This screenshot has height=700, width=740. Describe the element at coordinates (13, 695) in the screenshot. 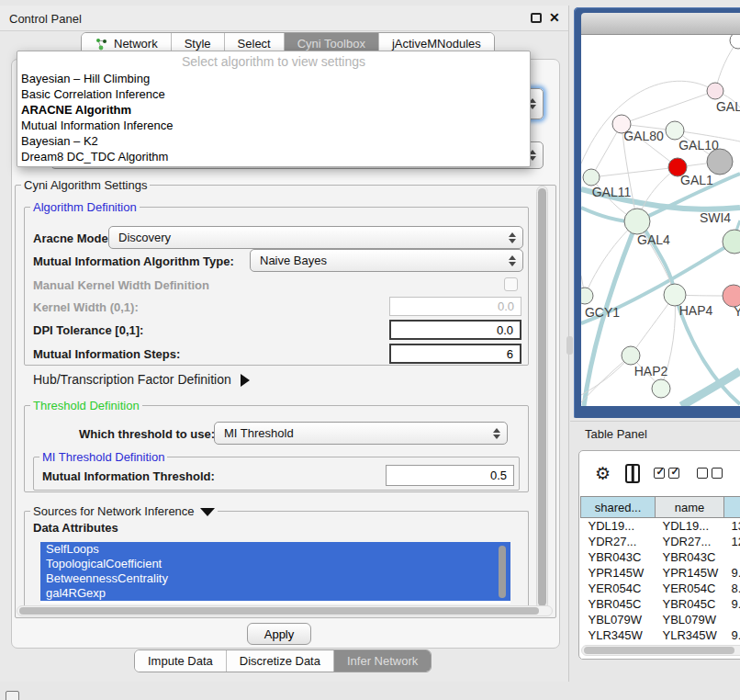

I see `docked-panel-icon` at that location.